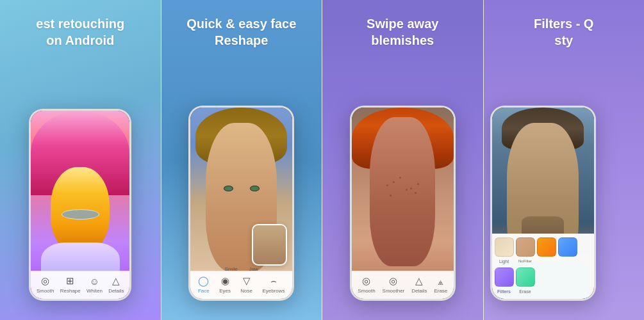 The image size is (644, 320). I want to click on left-eye, so click(228, 188).